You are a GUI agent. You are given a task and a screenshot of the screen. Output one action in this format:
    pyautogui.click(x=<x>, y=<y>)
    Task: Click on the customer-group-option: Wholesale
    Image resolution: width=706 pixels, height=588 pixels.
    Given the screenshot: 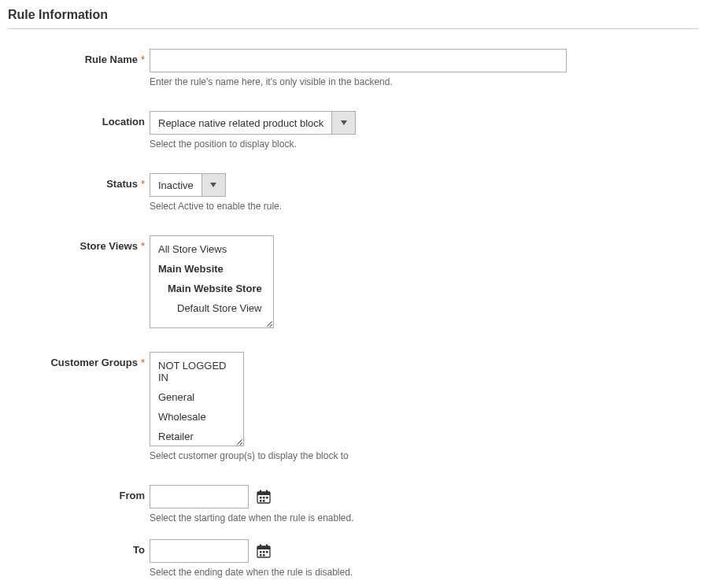 What is the action you would take?
    pyautogui.click(x=197, y=417)
    